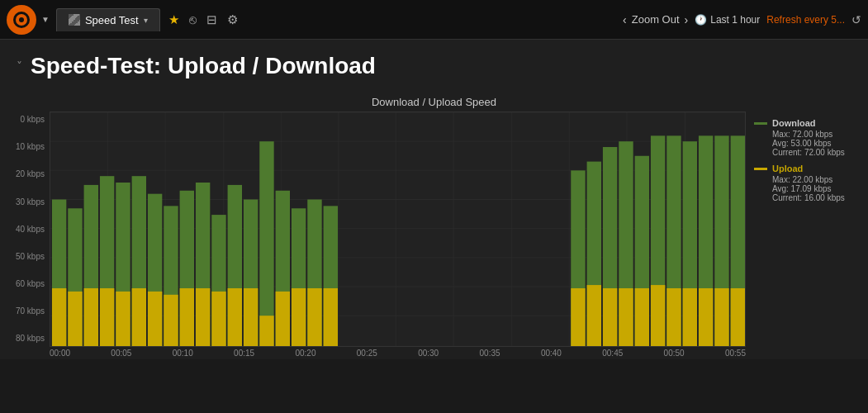 This screenshot has width=868, height=413. What do you see at coordinates (806, 20) in the screenshot?
I see `refresh-label: Refresh every 5...` at bounding box center [806, 20].